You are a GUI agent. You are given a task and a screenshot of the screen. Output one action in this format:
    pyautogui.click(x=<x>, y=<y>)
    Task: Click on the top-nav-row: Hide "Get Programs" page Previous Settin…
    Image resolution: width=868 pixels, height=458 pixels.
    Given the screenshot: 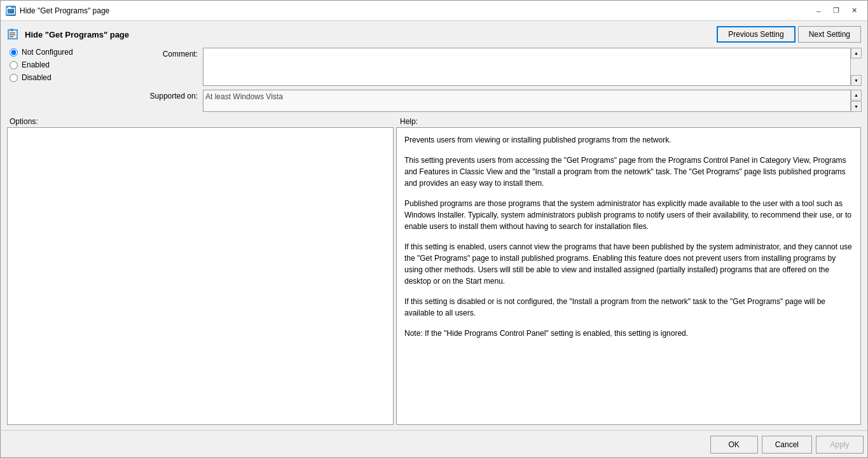 What is the action you would take?
    pyautogui.click(x=434, y=34)
    